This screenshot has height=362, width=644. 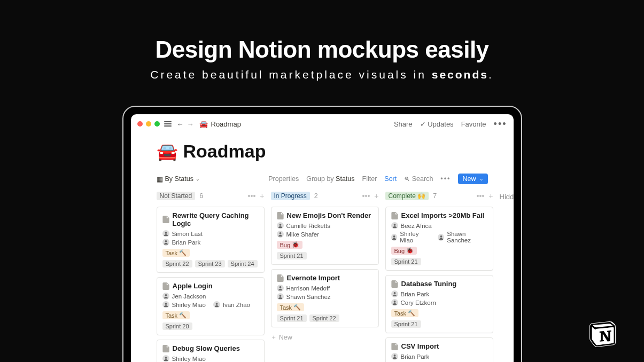 What do you see at coordinates (157, 124) in the screenshot?
I see `maximize-window-icon` at bounding box center [157, 124].